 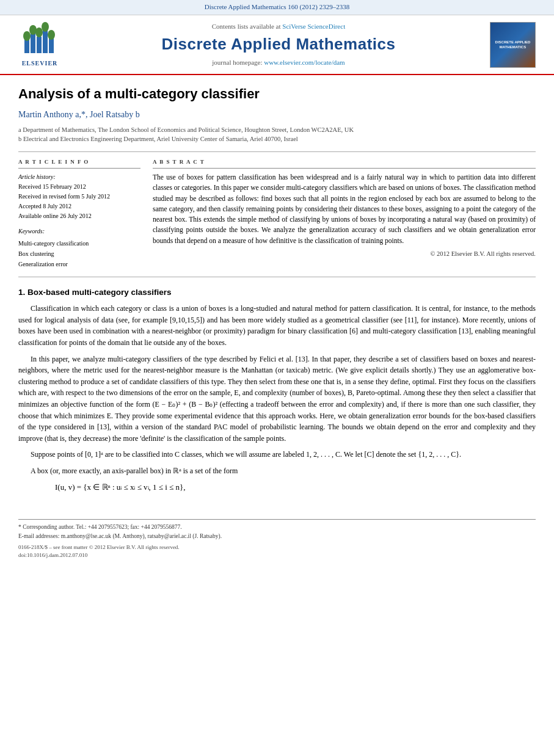 I want to click on section1-para1: Classification in which each category or…, so click(x=277, y=325).